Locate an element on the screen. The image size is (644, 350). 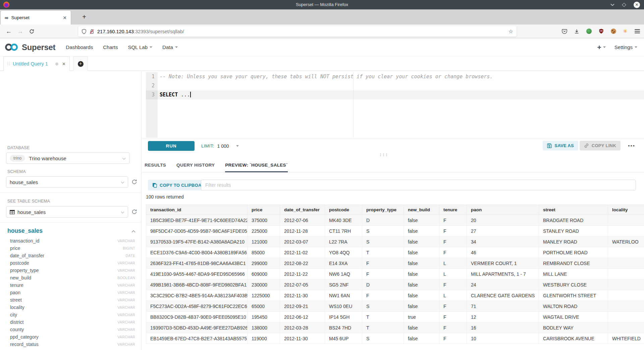
results-header-cell: paon is located at coordinates (503, 210).